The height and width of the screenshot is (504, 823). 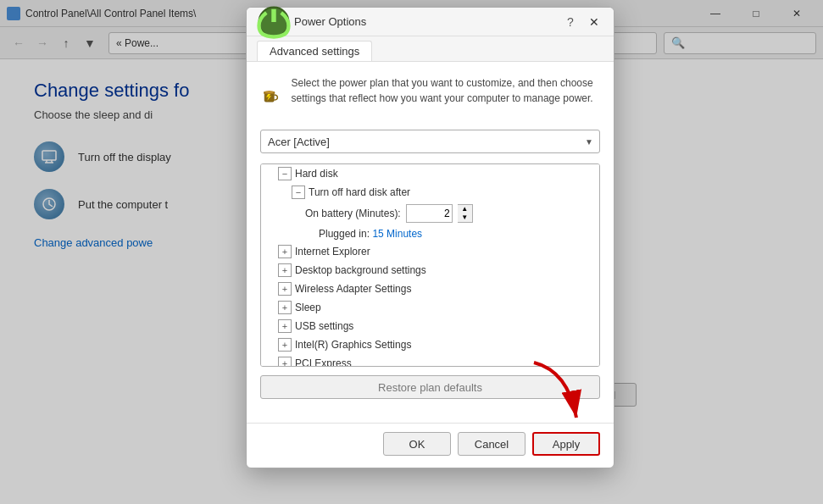 I want to click on plugged-value-link: 15 Minutes, so click(x=397, y=234).